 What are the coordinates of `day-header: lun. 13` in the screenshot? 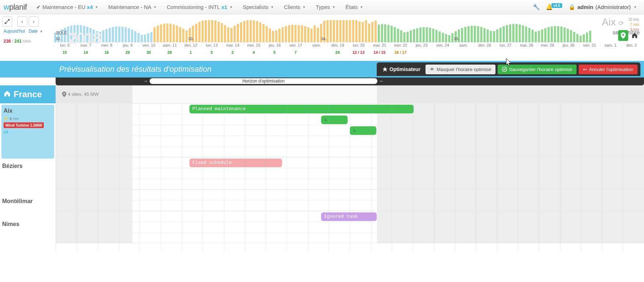 It's located at (212, 45).